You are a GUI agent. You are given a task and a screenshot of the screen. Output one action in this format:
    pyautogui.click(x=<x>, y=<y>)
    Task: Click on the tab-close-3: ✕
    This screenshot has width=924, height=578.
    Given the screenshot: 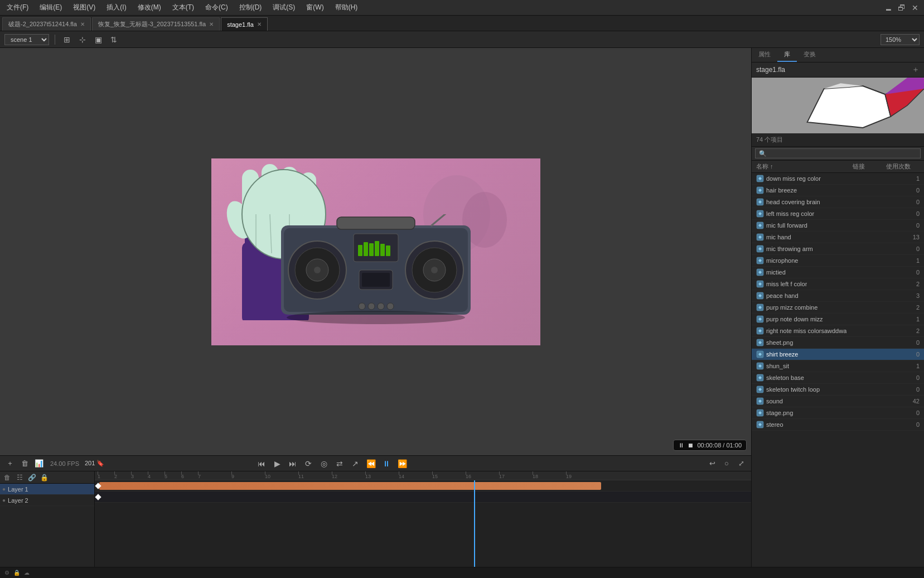 What is the action you would take?
    pyautogui.click(x=259, y=25)
    